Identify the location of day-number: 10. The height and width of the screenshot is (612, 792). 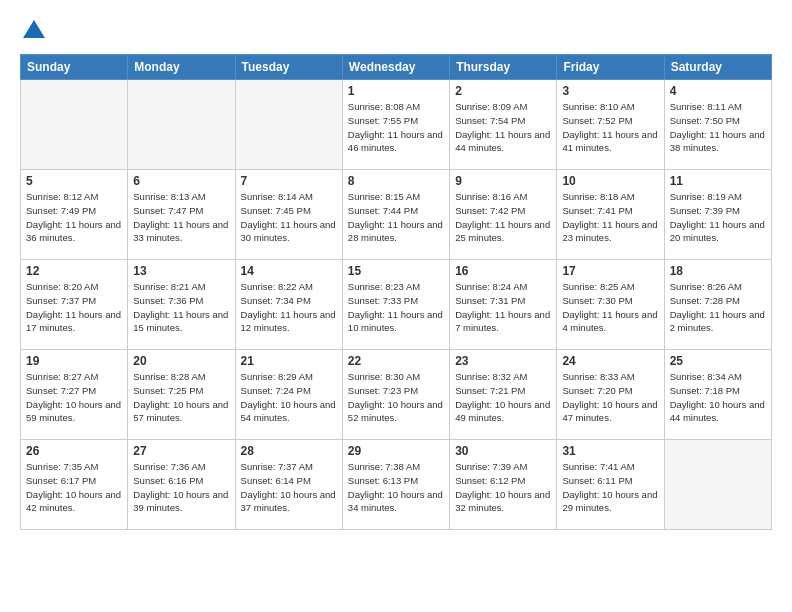
(610, 181).